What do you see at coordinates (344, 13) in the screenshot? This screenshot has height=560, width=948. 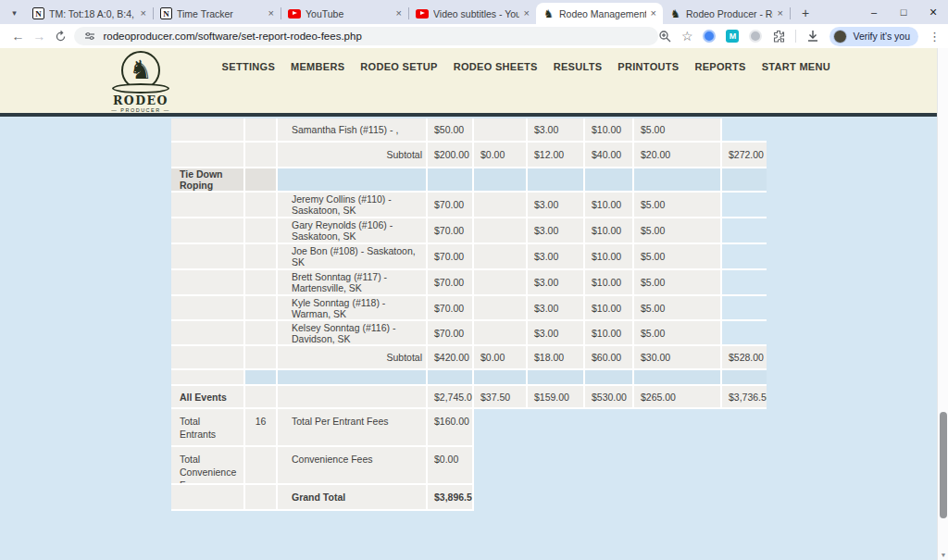 I see `browser-tab: YouTube×` at bounding box center [344, 13].